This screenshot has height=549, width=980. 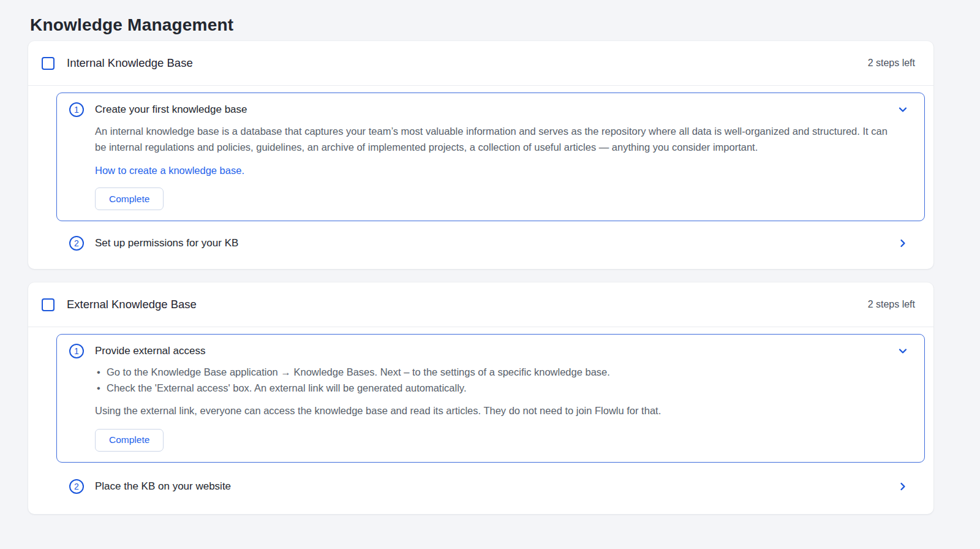 I want to click on external-kb-checkbox, so click(x=48, y=305).